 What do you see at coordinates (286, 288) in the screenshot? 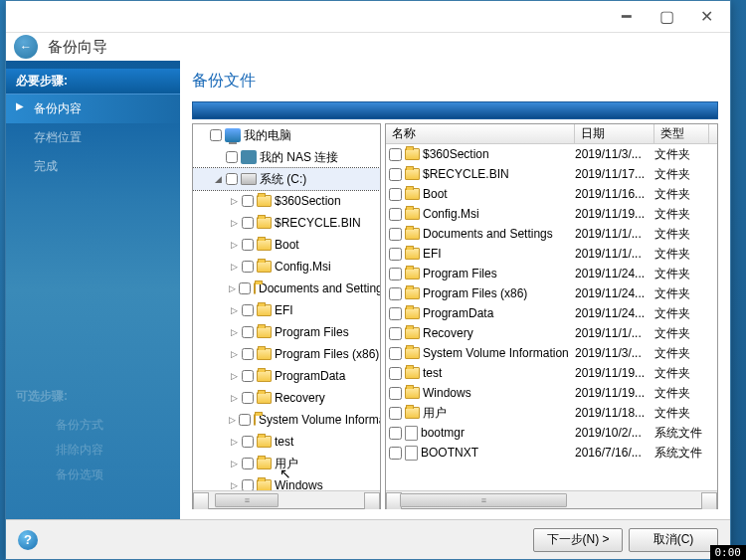
I see `tree-row: ▷Documents and Settings` at bounding box center [286, 288].